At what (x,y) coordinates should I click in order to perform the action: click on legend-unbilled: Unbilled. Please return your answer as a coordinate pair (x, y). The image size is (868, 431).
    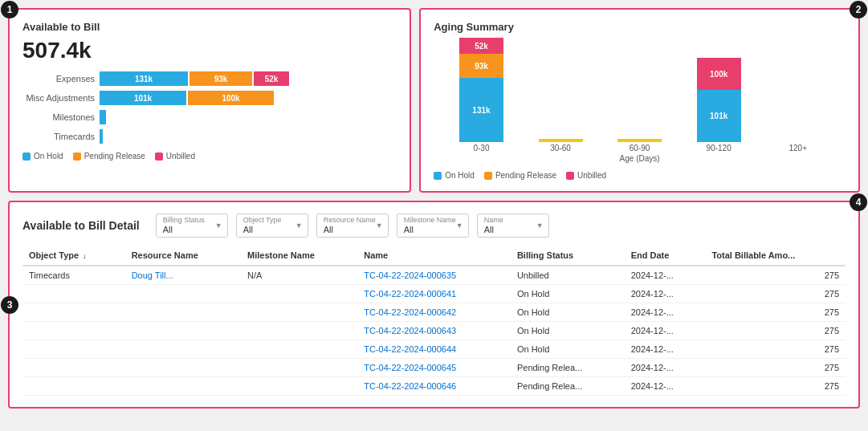
    Looking at the image, I should click on (175, 156).